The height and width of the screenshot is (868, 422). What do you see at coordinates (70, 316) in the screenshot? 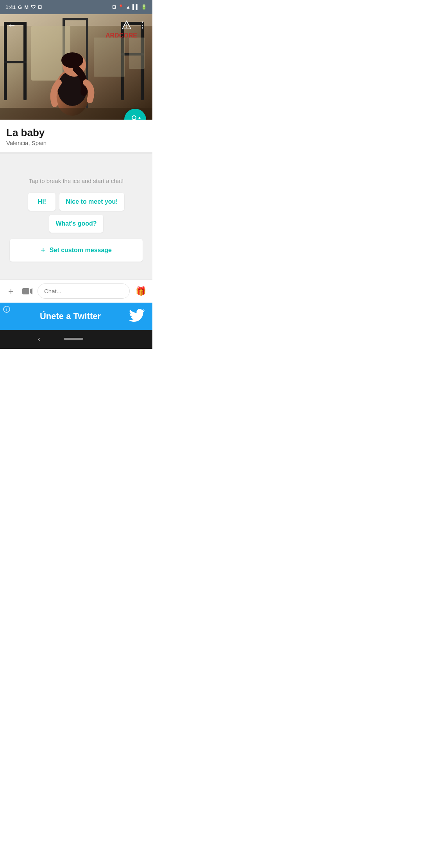
I see `ad-text: Únete a Twitter` at bounding box center [70, 316].